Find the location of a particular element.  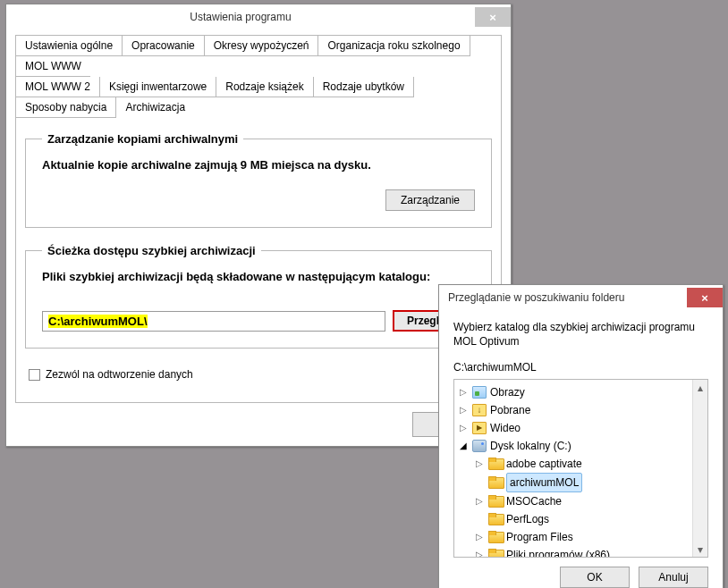

tree-item-label: Pobrane is located at coordinates (510, 410).